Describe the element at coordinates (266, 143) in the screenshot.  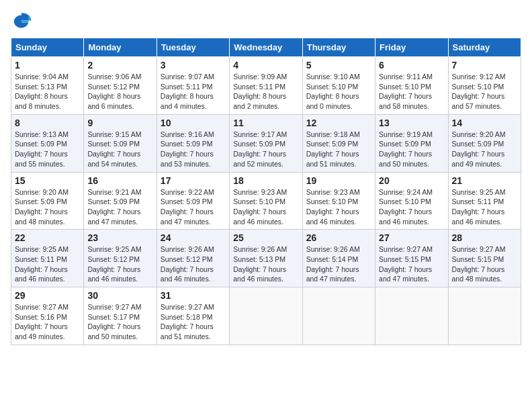
I see `calendar-cell: 11 Sunrise: 9:17 AMSunset: 5:09 PMDaylig…` at that location.